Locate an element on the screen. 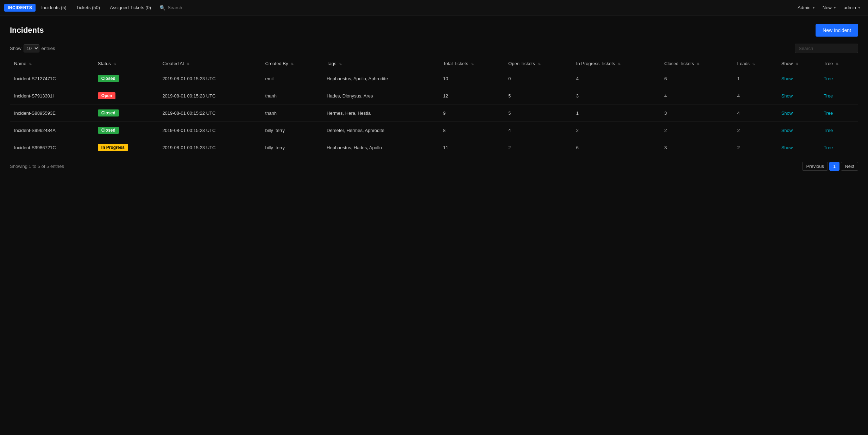 The width and height of the screenshot is (868, 435). cell-total-tickets: 10 is located at coordinates (472, 79).